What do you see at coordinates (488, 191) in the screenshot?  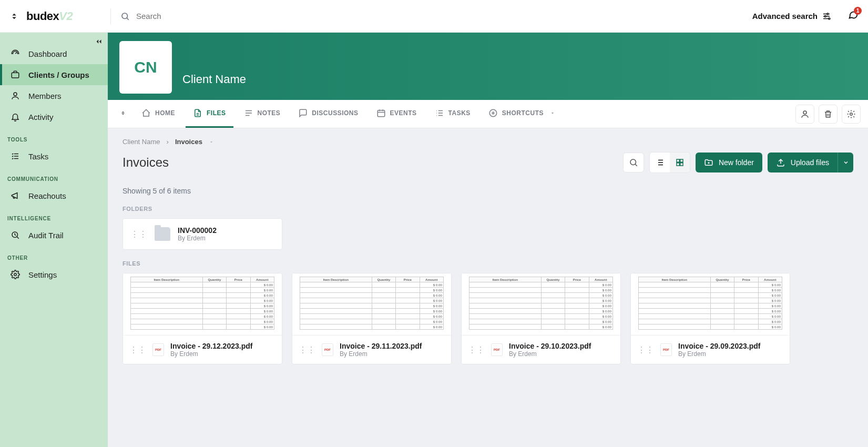 I see `items-summary: Showing 5 of 6 items` at bounding box center [488, 191].